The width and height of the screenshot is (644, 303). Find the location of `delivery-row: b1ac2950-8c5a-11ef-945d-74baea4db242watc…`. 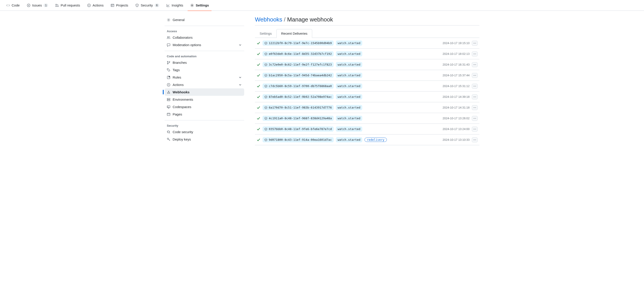

delivery-row: b1ac2950-8c5a-11ef-945d-74baea4db242watc… is located at coordinates (367, 76).